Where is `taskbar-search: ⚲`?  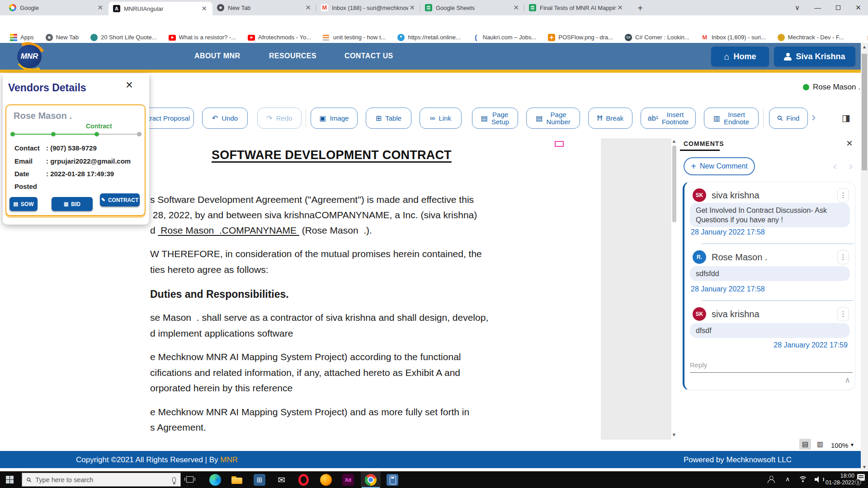 taskbar-search: ⚲ is located at coordinates (101, 480).